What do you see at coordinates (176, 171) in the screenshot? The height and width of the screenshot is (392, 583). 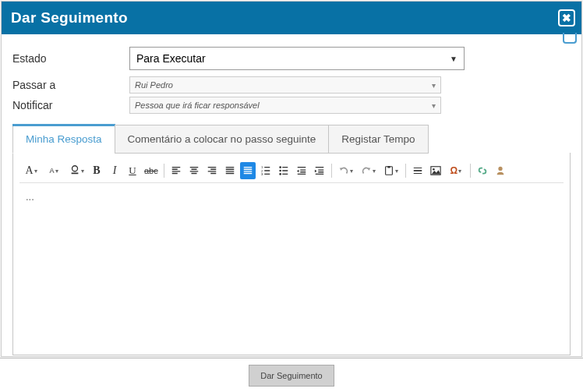 I see `align-left-button` at bounding box center [176, 171].